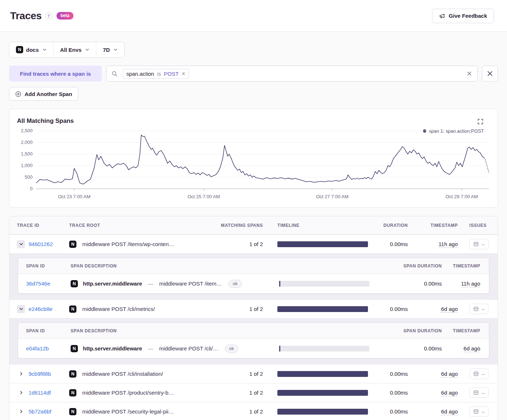 Image resolution: width=507 pixels, height=420 pixels. Describe the element at coordinates (254, 225) in the screenshot. I see `table-header-row: TRACE ID TRACE ROOT MATCHING SPANS TIMEL…` at that location.